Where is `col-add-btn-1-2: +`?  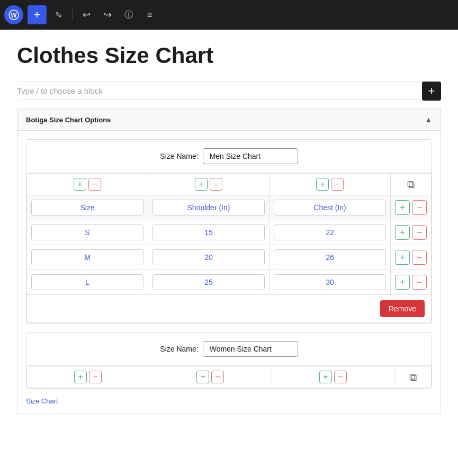 col-add-btn-1-2: + is located at coordinates (326, 377).